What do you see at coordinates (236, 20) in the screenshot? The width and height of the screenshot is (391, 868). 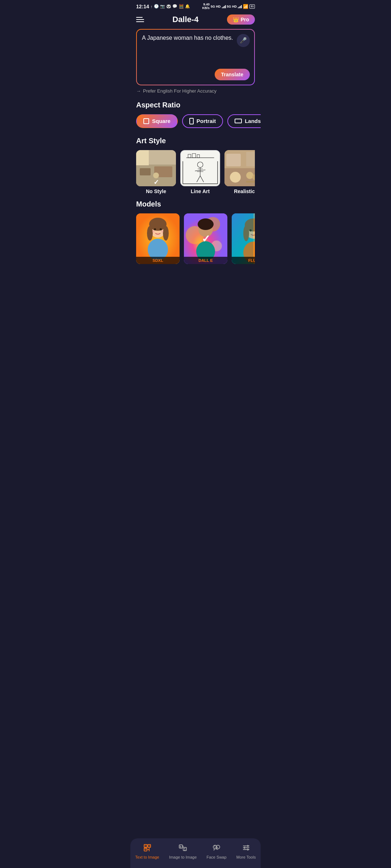 I see `crown-icon: 👑` at bounding box center [236, 20].